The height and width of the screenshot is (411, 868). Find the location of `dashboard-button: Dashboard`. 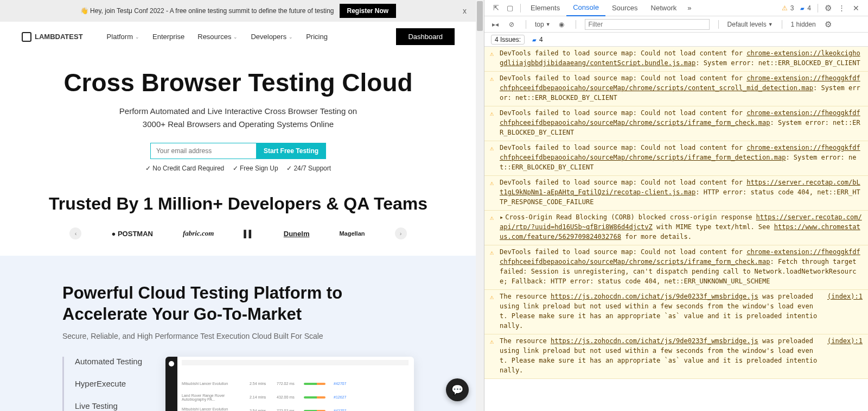

dashboard-button: Dashboard is located at coordinates (425, 37).